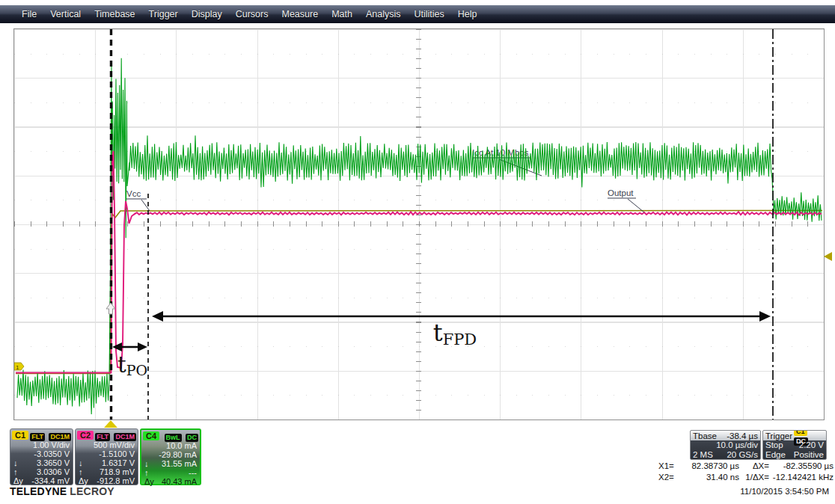 The width and height of the screenshot is (835, 504). Describe the element at coordinates (130, 347) in the screenshot. I see `tpo-measurement-arrow` at that location.